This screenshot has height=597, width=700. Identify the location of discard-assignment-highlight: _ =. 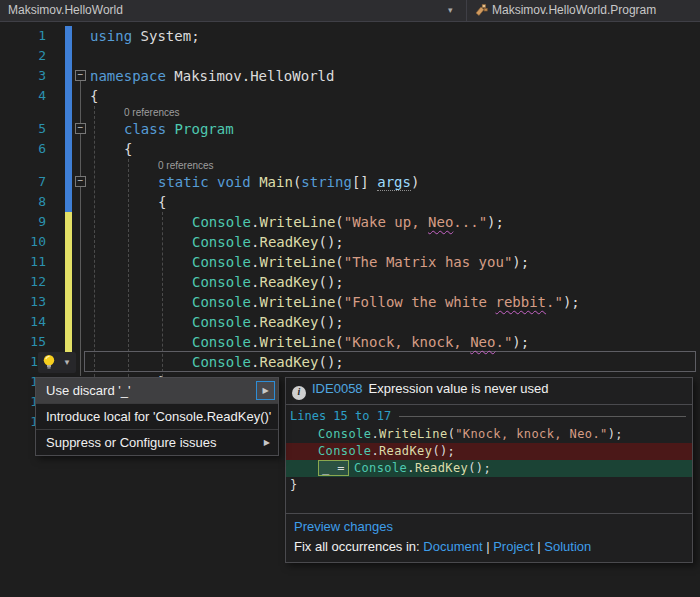
(334, 468).